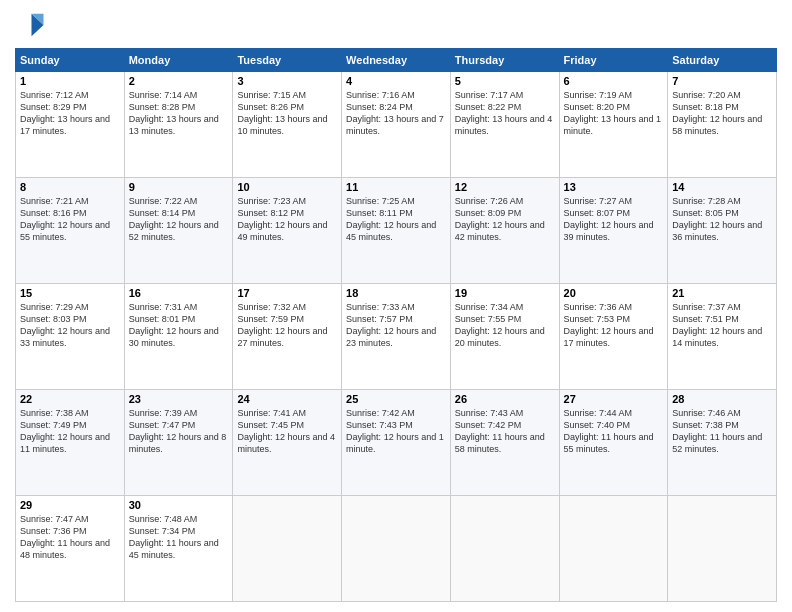 Image resolution: width=792 pixels, height=612 pixels. Describe the element at coordinates (70, 538) in the screenshot. I see `day-info: Sunrise: 7:47 AMSunset: 7:36 PMDaylight:…` at that location.